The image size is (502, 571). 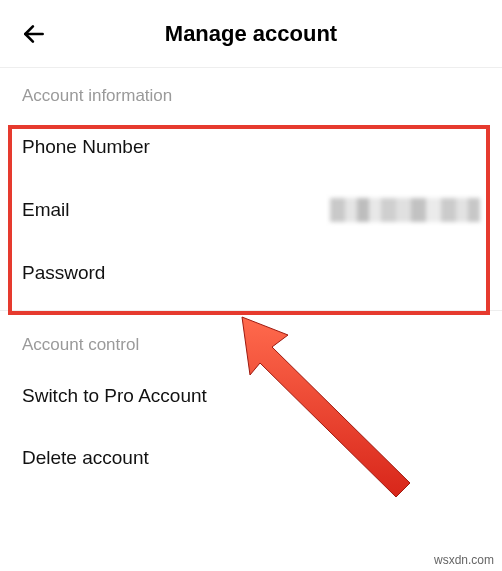 What do you see at coordinates (86, 147) in the screenshot?
I see `row-label: Phone Number` at bounding box center [86, 147].